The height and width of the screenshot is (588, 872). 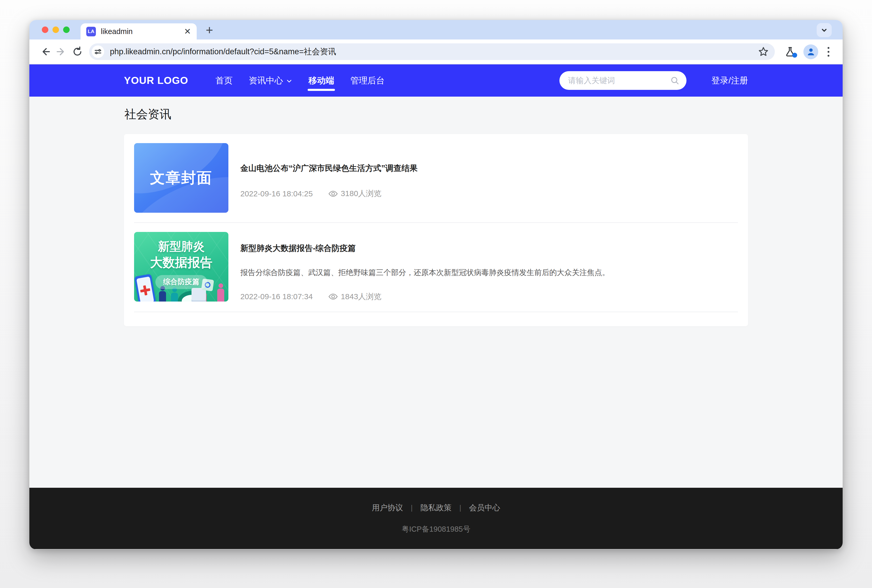 What do you see at coordinates (623, 81) in the screenshot?
I see `search-box` at bounding box center [623, 81].